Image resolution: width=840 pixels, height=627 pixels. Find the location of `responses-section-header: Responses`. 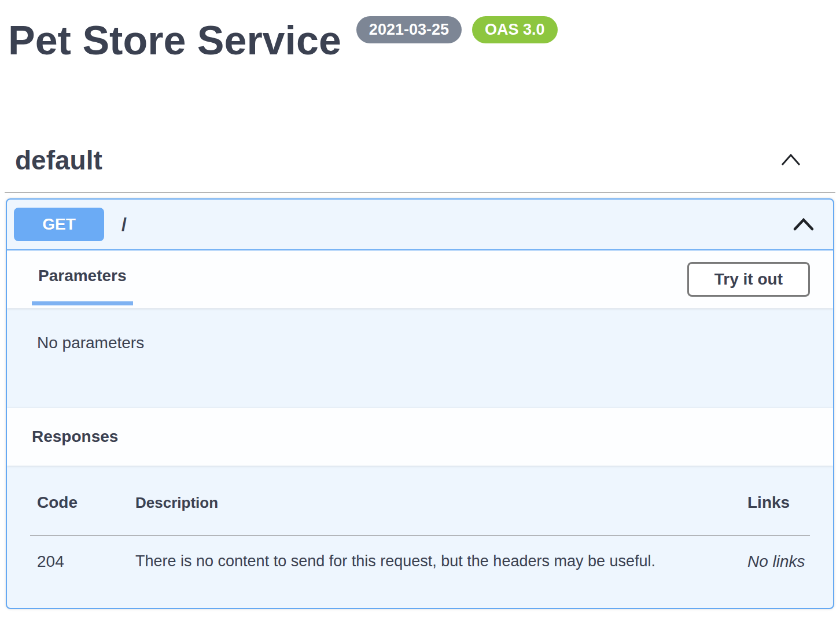

responses-section-header: Responses is located at coordinates (420, 437).